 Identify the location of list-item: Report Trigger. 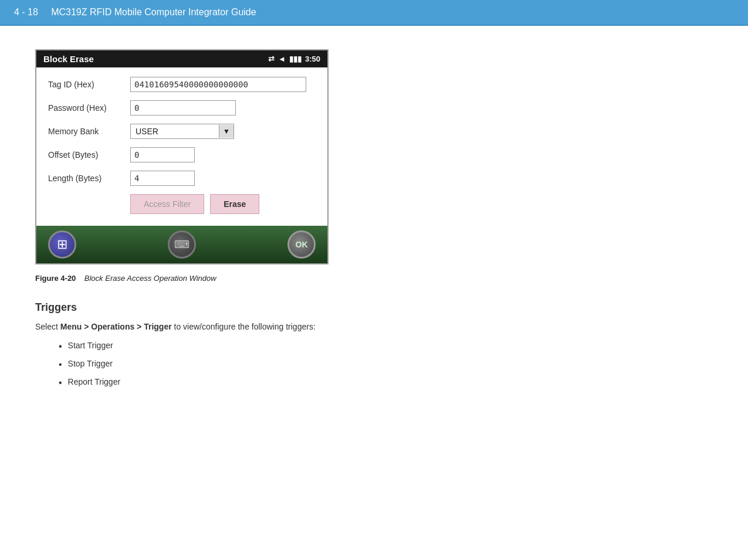
(386, 382).